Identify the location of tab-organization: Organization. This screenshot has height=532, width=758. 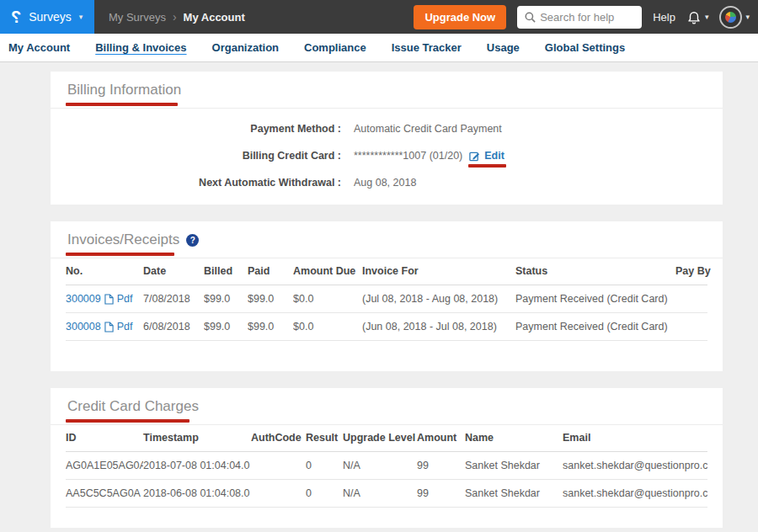
(246, 47).